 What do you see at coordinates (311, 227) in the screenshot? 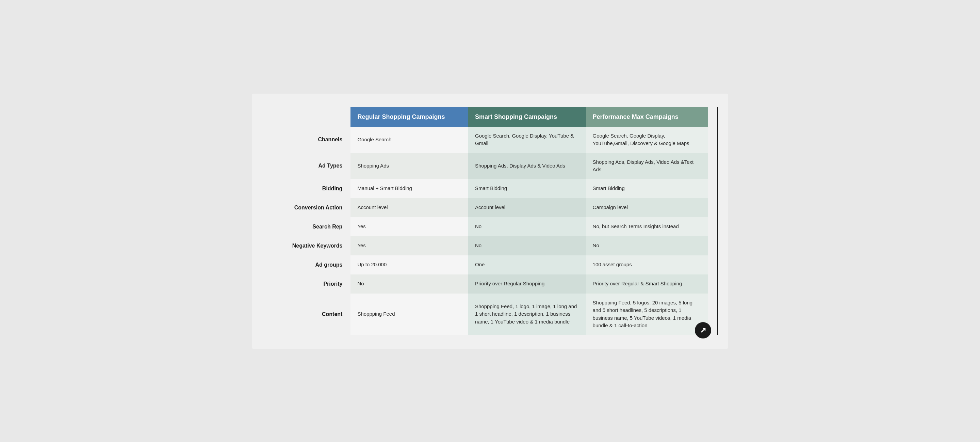
I see `row-label: Search Rep` at bounding box center [311, 227].